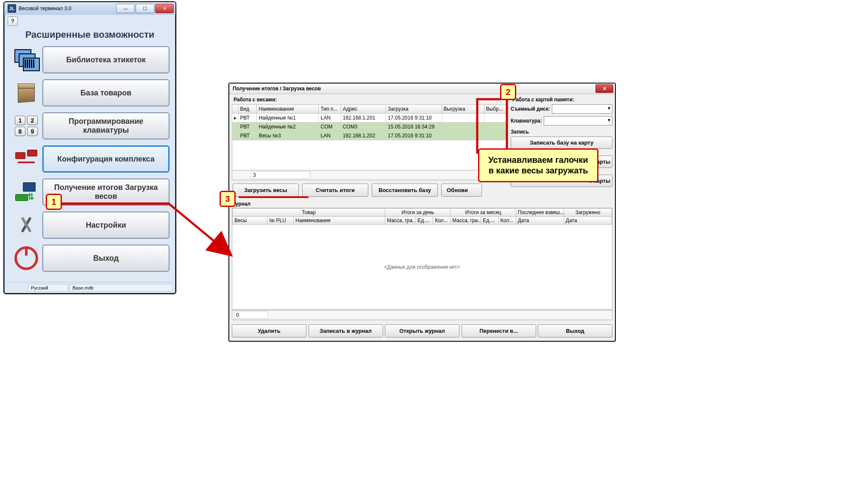 The image size is (868, 485). I want to click on col-type: Тип п..., so click(330, 109).